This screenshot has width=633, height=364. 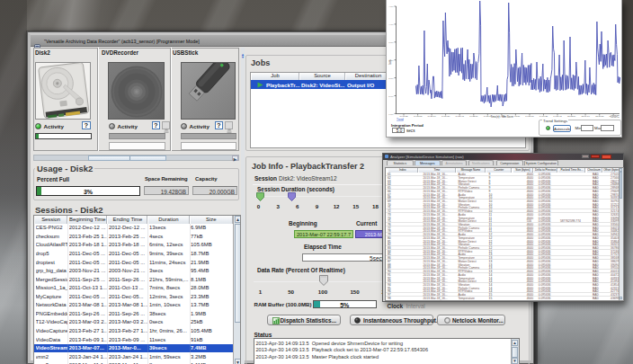 What do you see at coordinates (418, 117) in the screenshot?
I see `svg-text: 14:15:52` at bounding box center [418, 117].